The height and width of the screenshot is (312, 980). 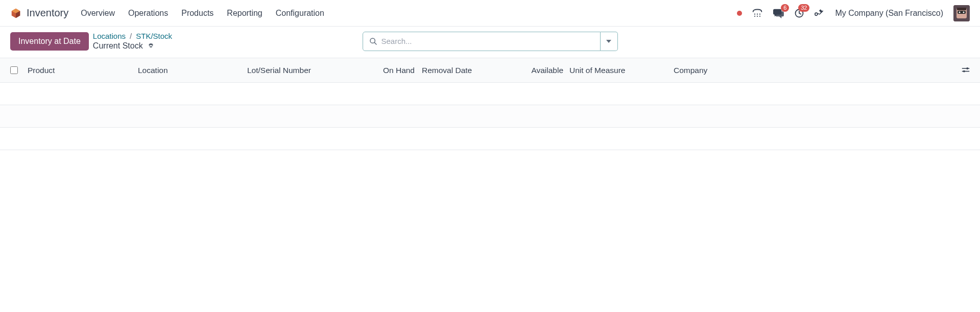 I want to click on app-title: Inventory, so click(x=47, y=13).